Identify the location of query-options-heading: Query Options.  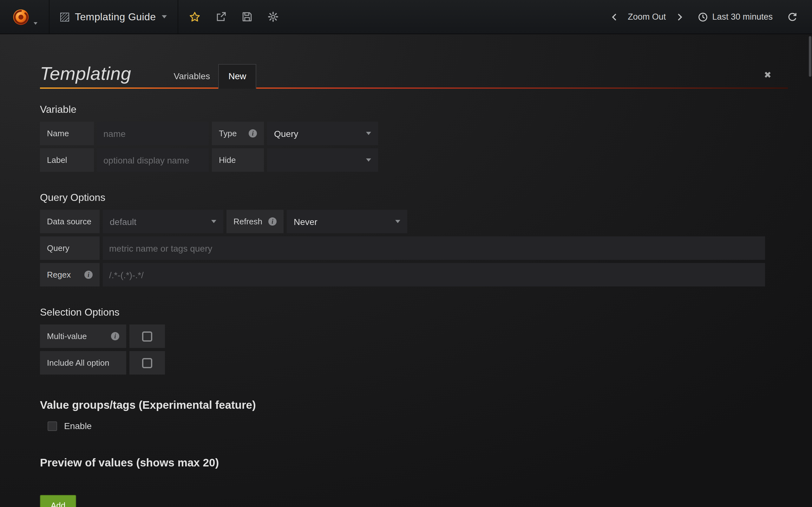
(407, 198).